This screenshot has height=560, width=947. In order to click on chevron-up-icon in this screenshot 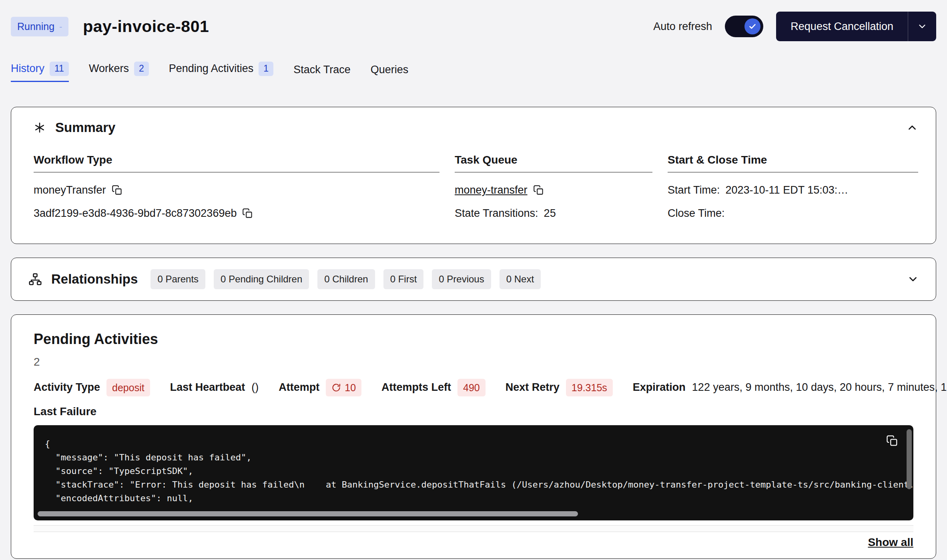, I will do `click(912, 128)`.